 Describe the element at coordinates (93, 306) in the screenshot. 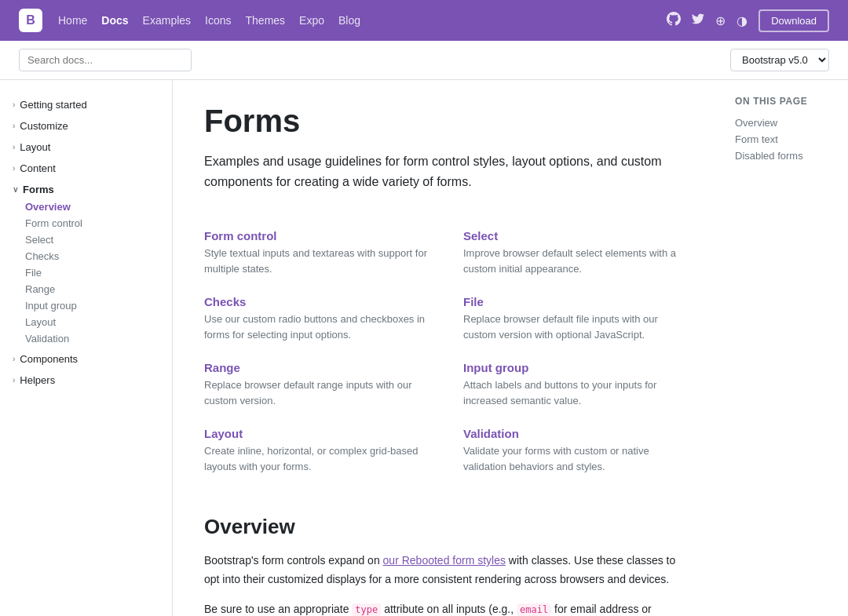

I see `sidebar-item-input-group: Input group` at that location.